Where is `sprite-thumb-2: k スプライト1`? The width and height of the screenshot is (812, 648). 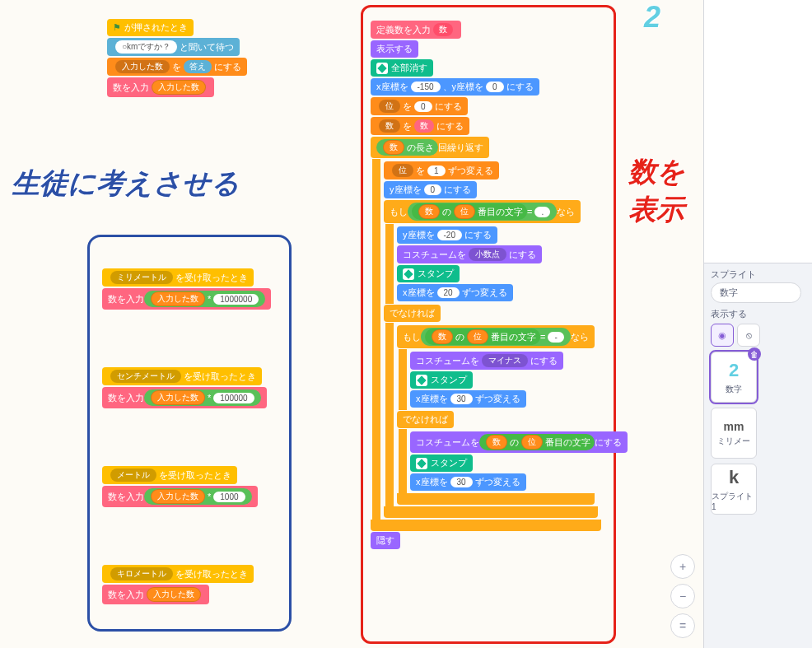
sprite-thumb-2: k スプライト1 is located at coordinates (734, 489).